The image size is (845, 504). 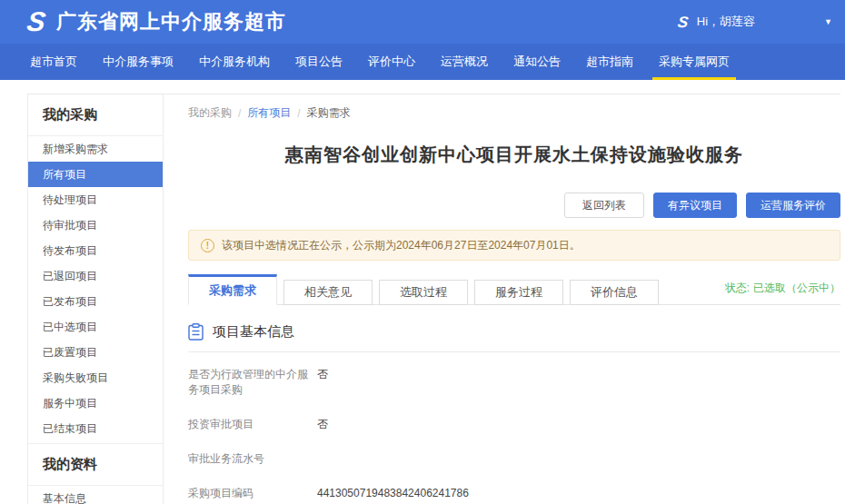 I want to click on status-label: 状态:, so click(x=738, y=288).